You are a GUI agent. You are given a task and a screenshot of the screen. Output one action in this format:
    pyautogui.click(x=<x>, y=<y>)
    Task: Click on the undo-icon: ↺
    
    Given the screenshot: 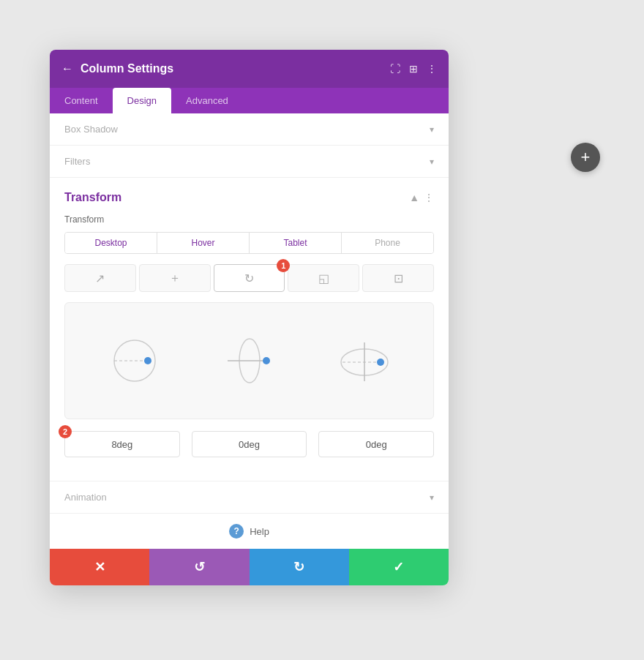 What is the action you would take?
    pyautogui.click(x=199, y=567)
    